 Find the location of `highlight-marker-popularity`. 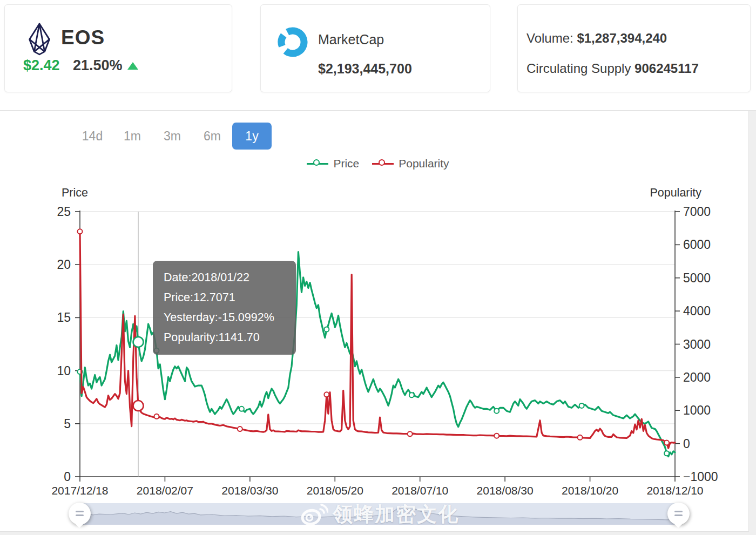

highlight-marker-popularity is located at coordinates (138, 406).